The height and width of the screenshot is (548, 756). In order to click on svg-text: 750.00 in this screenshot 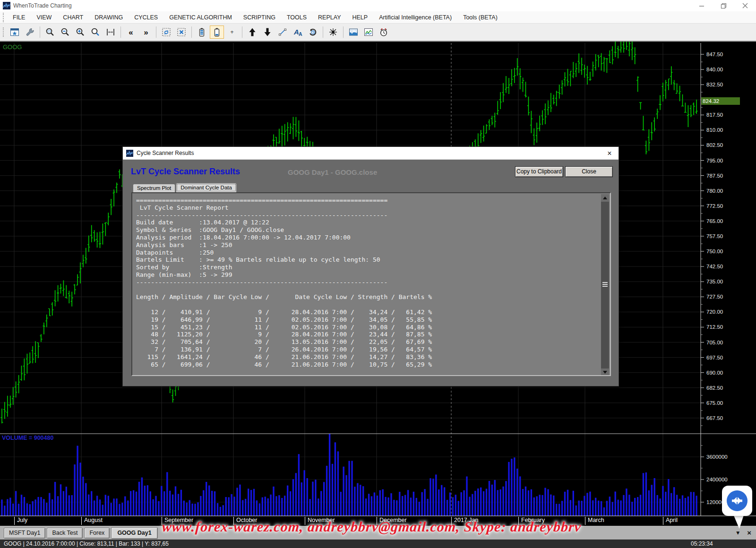, I will do `click(714, 251)`.